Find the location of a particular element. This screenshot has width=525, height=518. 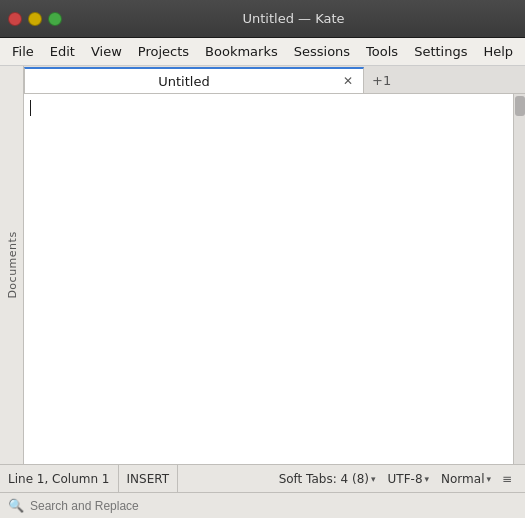

menu-projects: Projects is located at coordinates (164, 52).